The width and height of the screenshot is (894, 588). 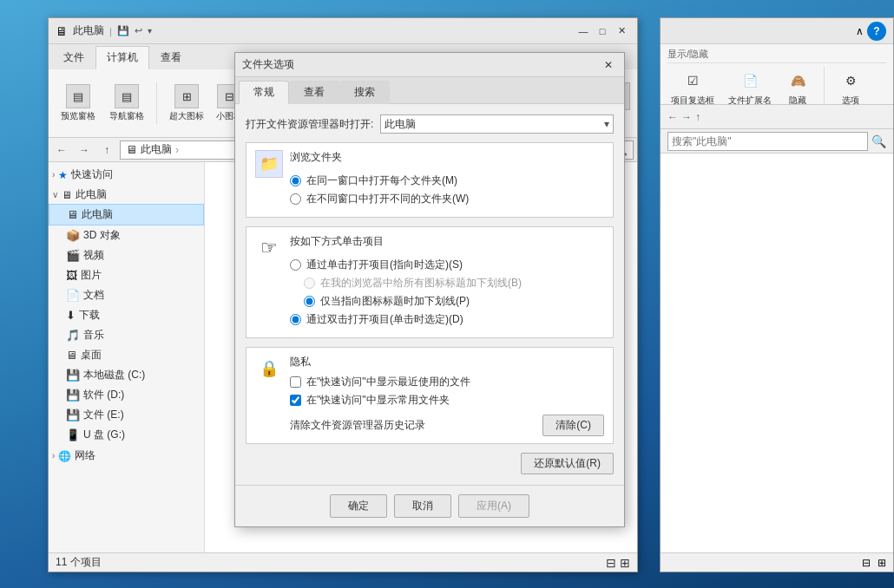 What do you see at coordinates (423, 506) in the screenshot?
I see `cancel-button: 取消` at bounding box center [423, 506].